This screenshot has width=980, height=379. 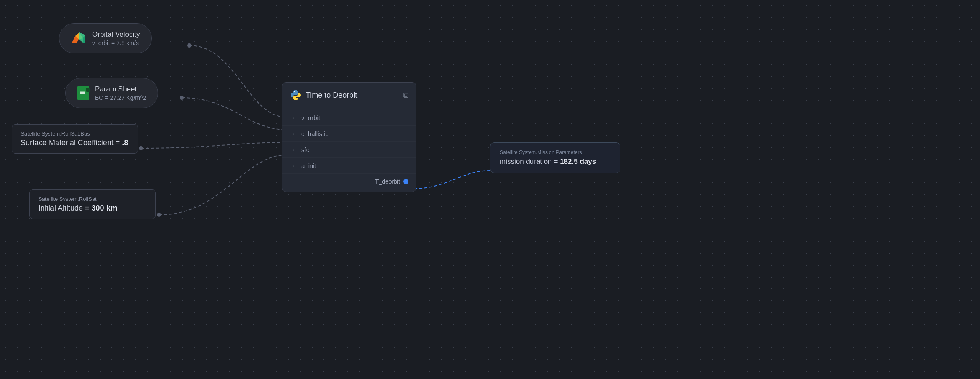 I want to click on initial-altitude-node: Satellite System.RollSat Initial Altitud…, so click(x=93, y=204).